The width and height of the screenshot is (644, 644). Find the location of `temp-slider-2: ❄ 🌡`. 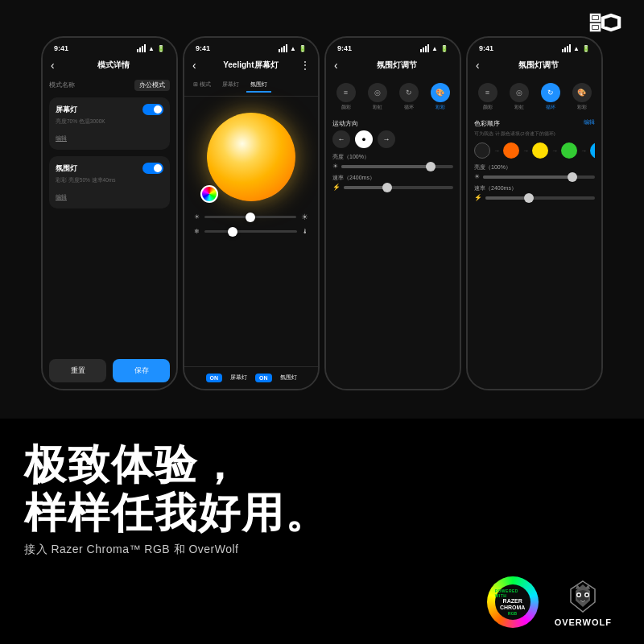

temp-slider-2: ❄ 🌡 is located at coordinates (251, 232).